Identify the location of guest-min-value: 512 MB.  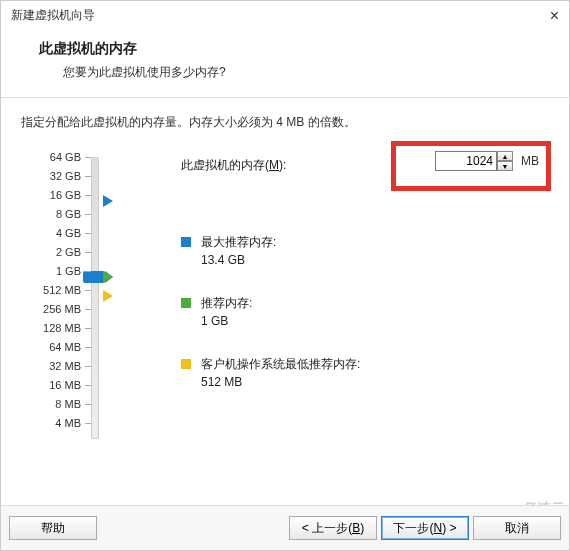
(280, 382).